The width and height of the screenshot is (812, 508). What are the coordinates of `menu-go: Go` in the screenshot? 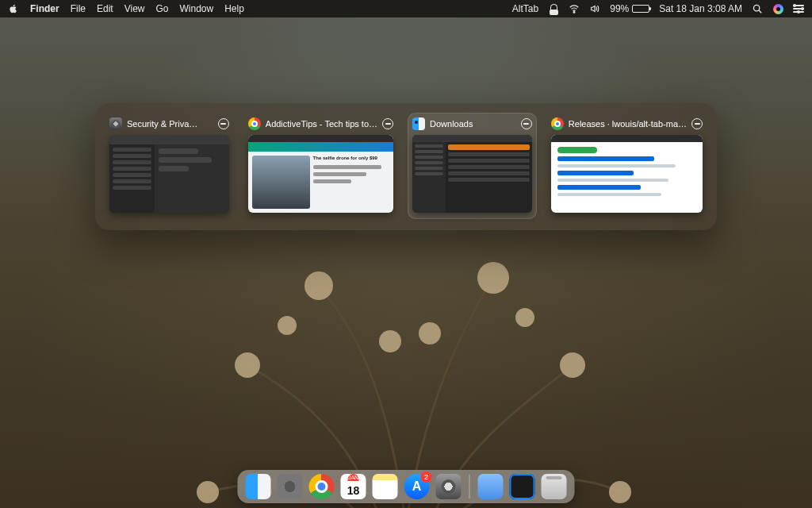 It's located at (163, 9).